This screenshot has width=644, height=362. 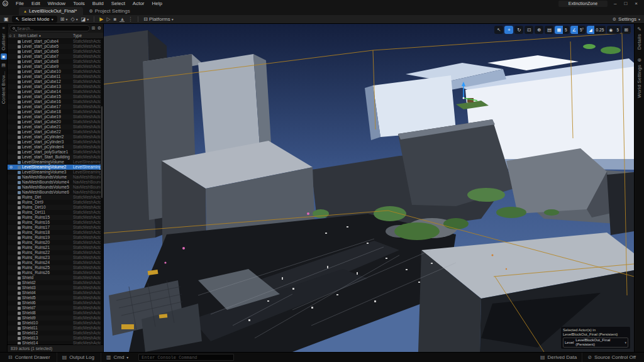 What do you see at coordinates (110, 11) in the screenshot?
I see `tab-project-settings: ⚙ Project Settings` at bounding box center [110, 11].